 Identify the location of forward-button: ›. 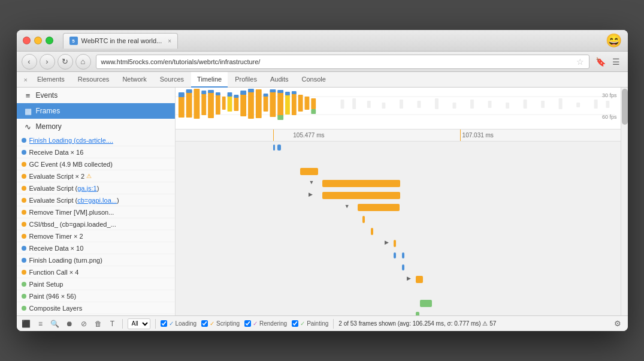
(47, 62).